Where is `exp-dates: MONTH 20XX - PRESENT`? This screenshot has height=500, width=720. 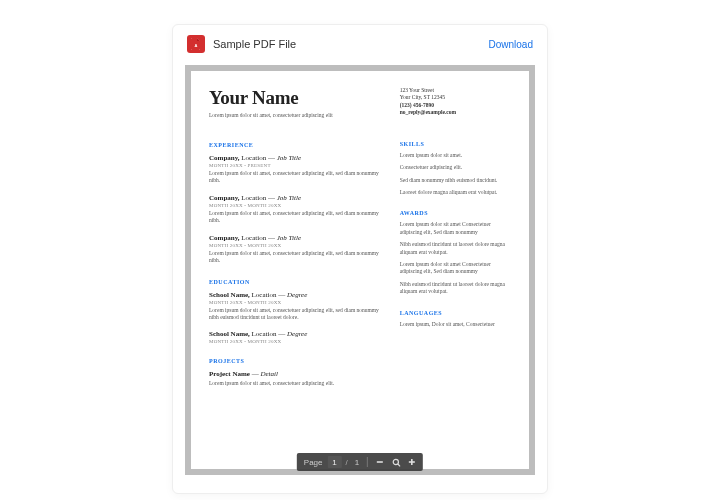 exp-dates: MONTH 20XX - PRESENT is located at coordinates (296, 166).